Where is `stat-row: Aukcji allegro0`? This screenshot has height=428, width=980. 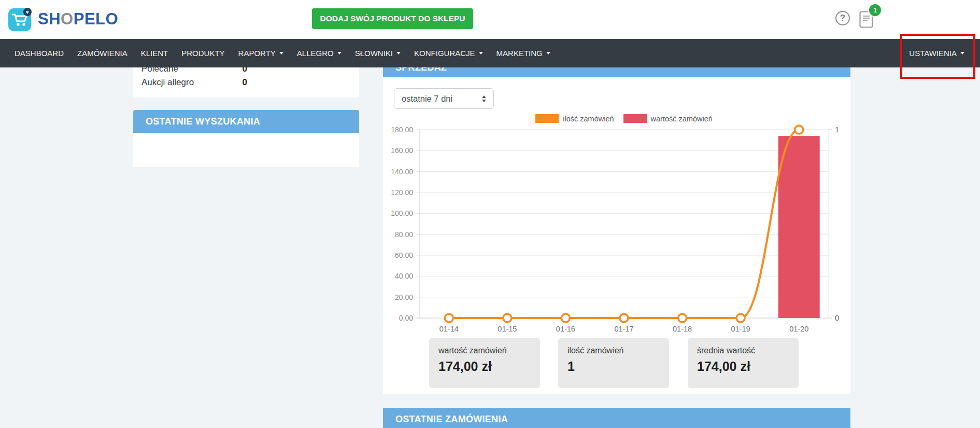 stat-row: Aukcji allegro0 is located at coordinates (246, 82).